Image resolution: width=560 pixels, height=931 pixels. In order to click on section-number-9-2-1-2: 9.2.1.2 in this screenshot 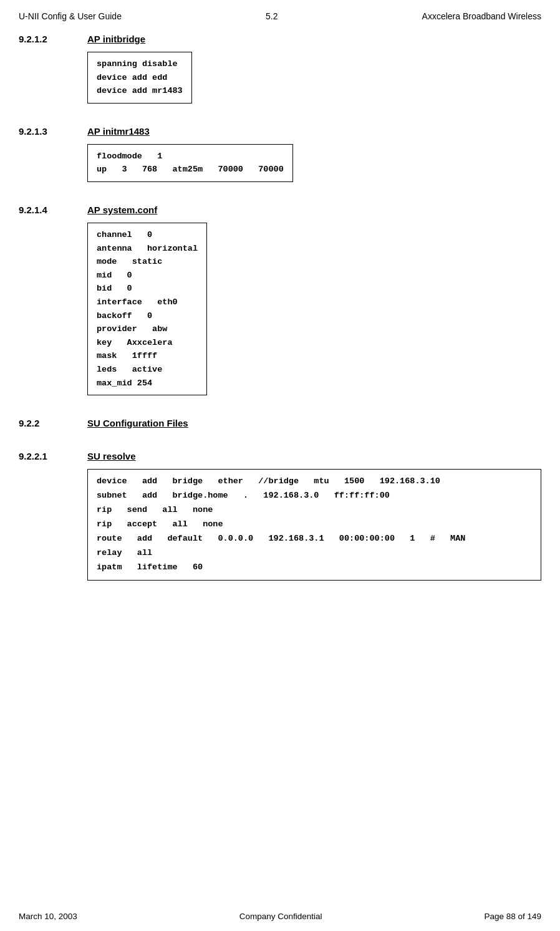, I will do `click(53, 39)`.